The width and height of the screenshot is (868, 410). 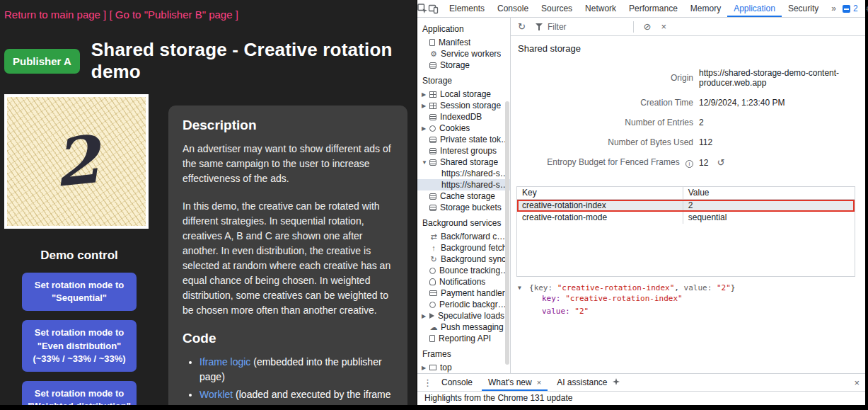 What do you see at coordinates (79, 393) in the screenshot?
I see `set-weighted-distribution-button: Set rotation mode to "Weighted distribut…` at bounding box center [79, 393].